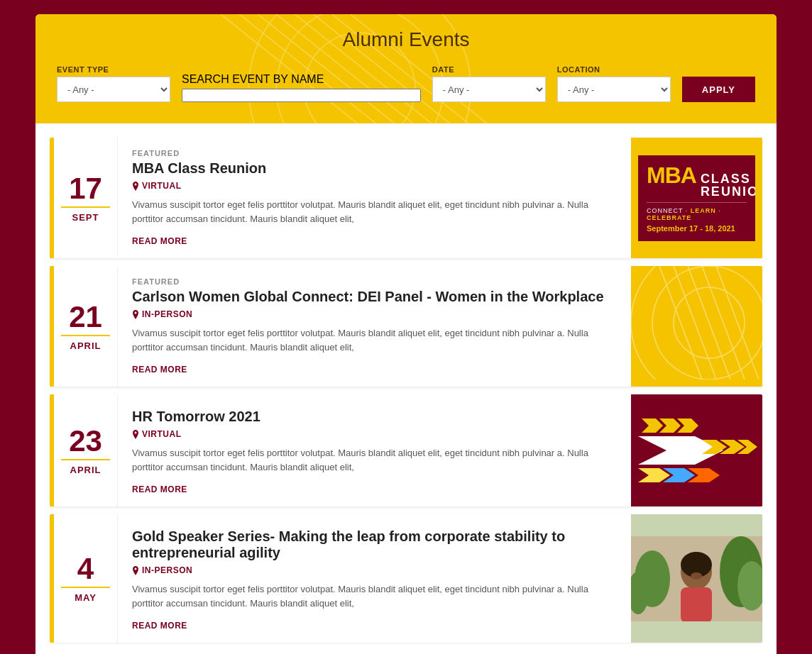  I want to click on mba-dates: September 17 - 18, 2021, so click(697, 228).